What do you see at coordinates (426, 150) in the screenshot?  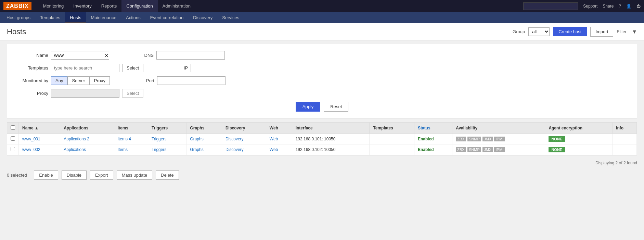 I see `row2-status-badge: Enabled` at bounding box center [426, 150].